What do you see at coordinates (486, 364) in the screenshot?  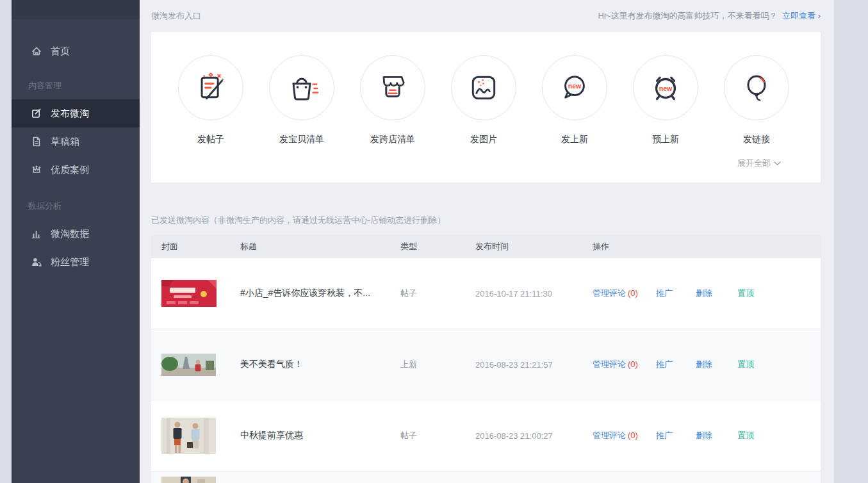 I see `table-row: 美不美看气质！ 上新 2016-08-23 21:21:57 管理评论(0) 推…` at bounding box center [486, 364].